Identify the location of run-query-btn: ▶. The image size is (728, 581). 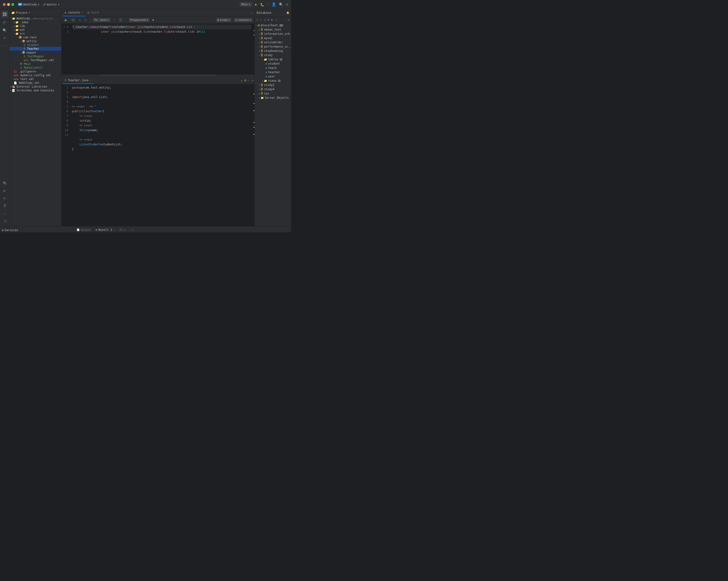
(66, 20).